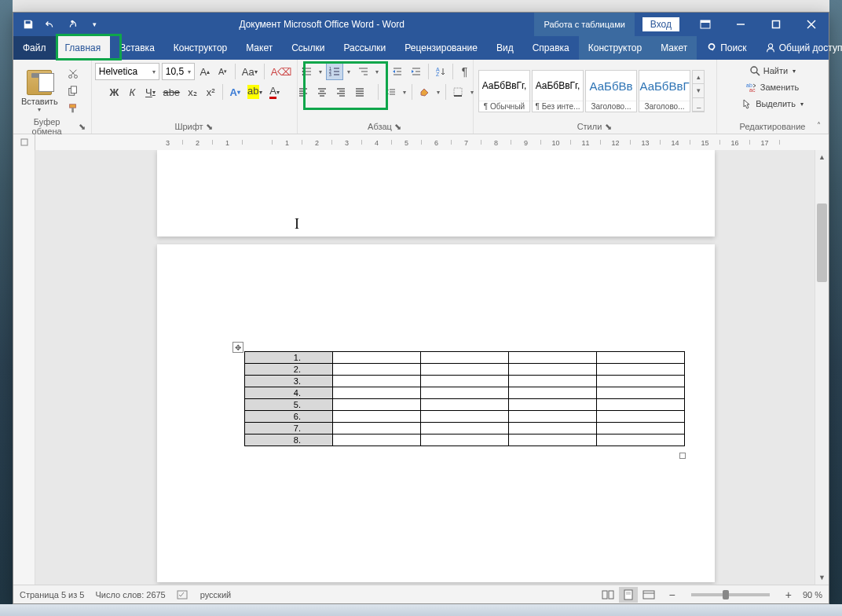 The image size is (842, 616). What do you see at coordinates (465, 416) in the screenshot?
I see `table-row: 6.` at bounding box center [465, 416].